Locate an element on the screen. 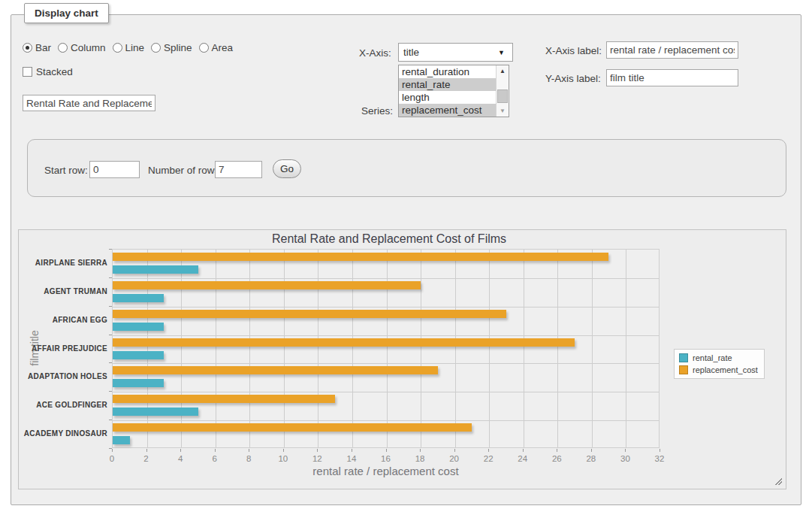 The height and width of the screenshot is (512, 812). series-listbox: rental_durationrental_ratelengthreplacem… is located at coordinates (454, 91).